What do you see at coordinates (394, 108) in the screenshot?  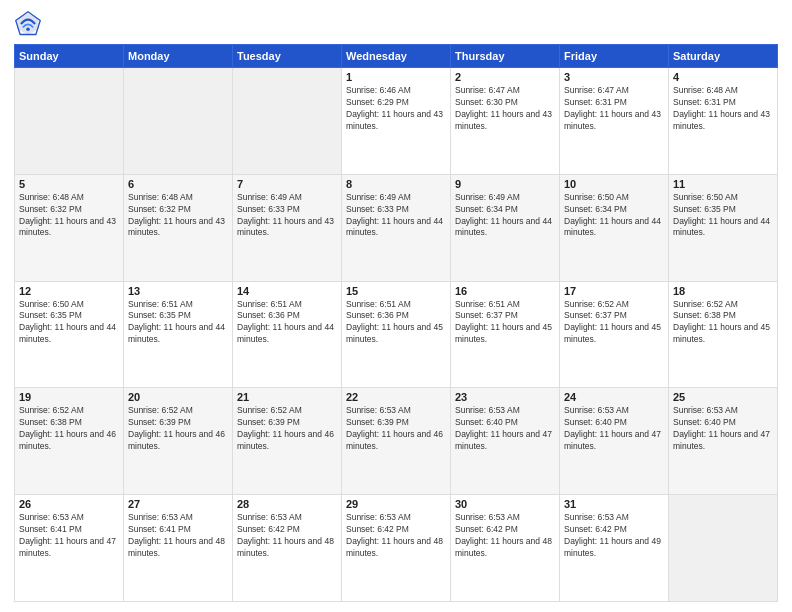 I see `day-info: Sunrise: 6:46 AMSunset: 6:29 PMDaylight:…` at bounding box center [394, 108].